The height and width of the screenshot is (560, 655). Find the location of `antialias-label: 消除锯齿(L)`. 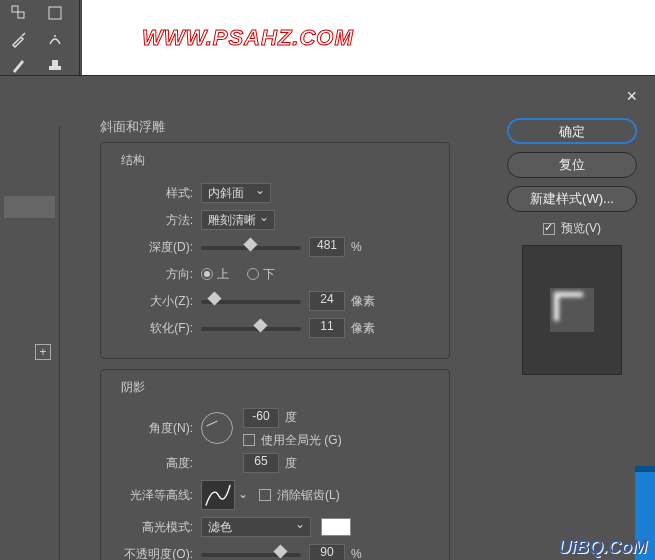

antialias-label: 消除锯齿(L) is located at coordinates (308, 496).